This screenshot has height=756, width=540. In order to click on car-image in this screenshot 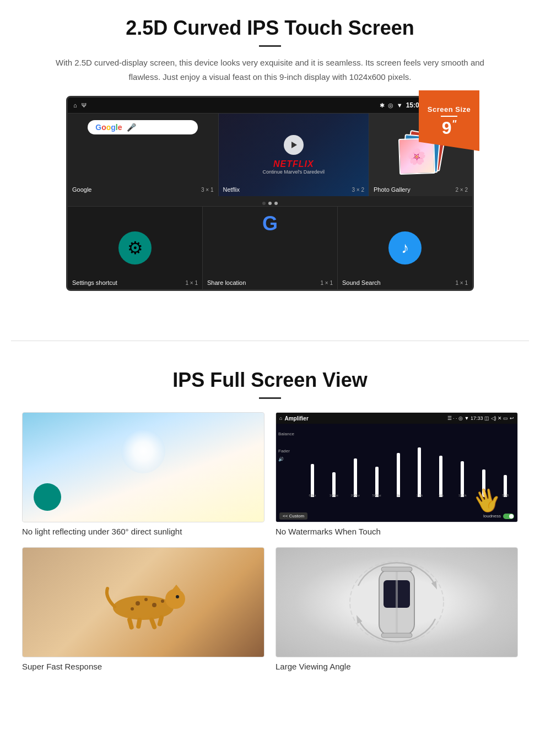, I will do `click(397, 602)`.